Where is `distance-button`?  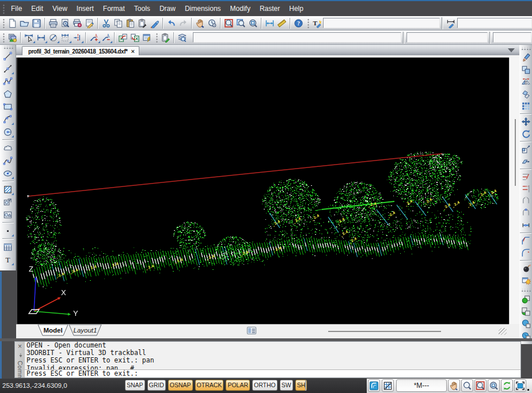
distance-button is located at coordinates (269, 23).